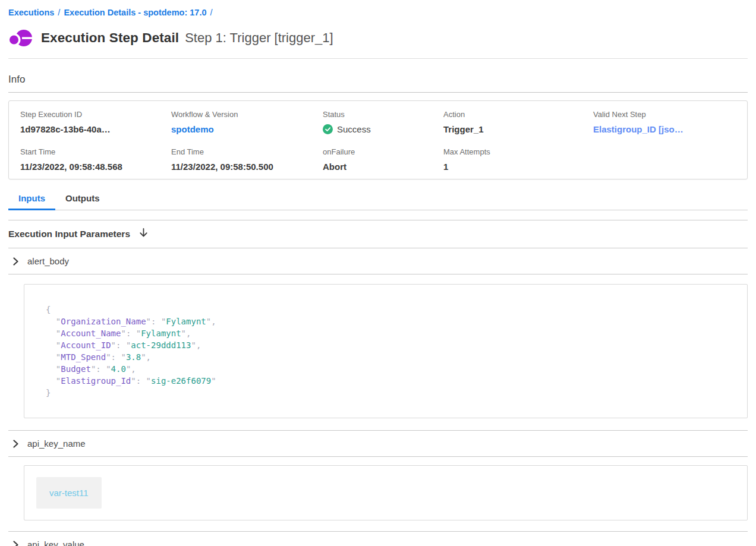 Image resolution: width=756 pixels, height=546 pixels. I want to click on page-subtitle: Step 1: Trigger [trigger_1], so click(259, 38).